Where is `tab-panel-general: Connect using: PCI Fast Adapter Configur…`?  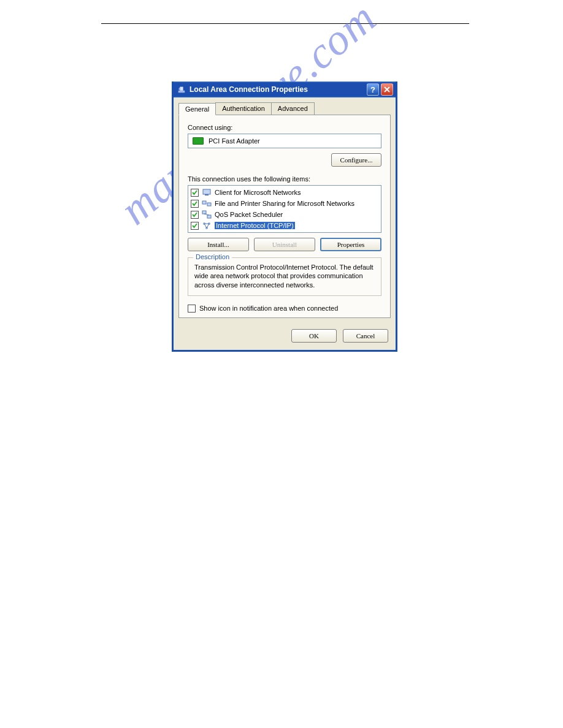
tab-panel-general: Connect using: PCI Fast Adapter Configur… is located at coordinates (285, 216).